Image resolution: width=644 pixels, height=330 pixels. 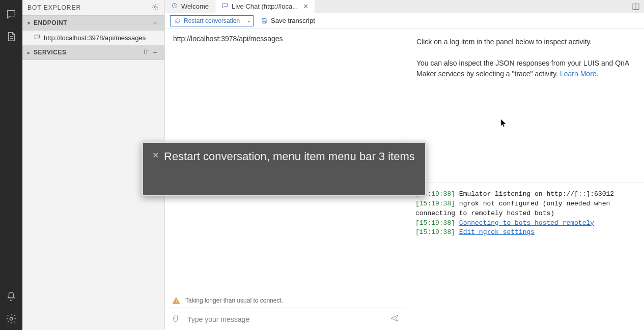 What do you see at coordinates (404, 7) in the screenshot?
I see `tab-bar: Welcome Live Chat (http://loca... ✕` at bounding box center [404, 7].